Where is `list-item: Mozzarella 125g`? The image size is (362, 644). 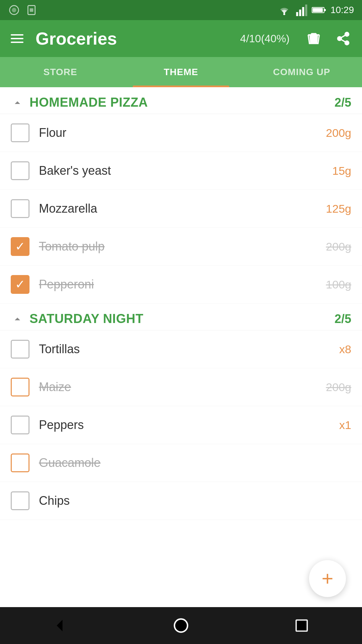
list-item: Mozzarella 125g is located at coordinates (181, 209).